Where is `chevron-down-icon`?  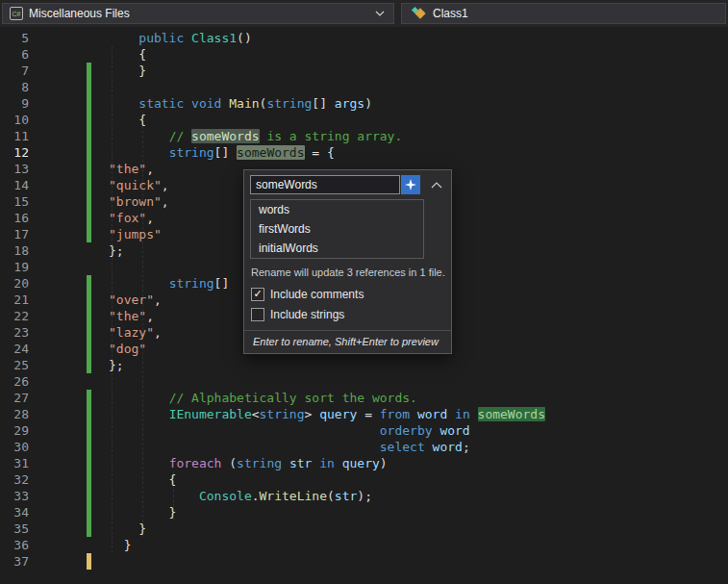 chevron-down-icon is located at coordinates (380, 13).